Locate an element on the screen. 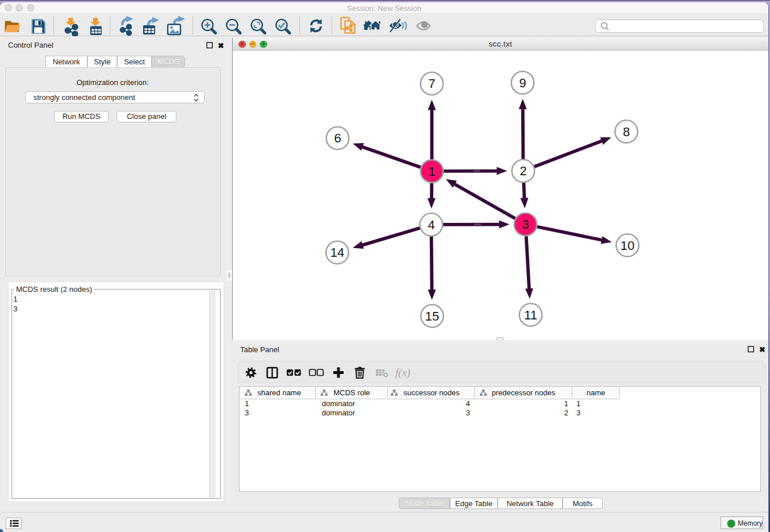 Image resolution: width=770 pixels, height=532 pixels. svg-text: f(x) is located at coordinates (403, 373).